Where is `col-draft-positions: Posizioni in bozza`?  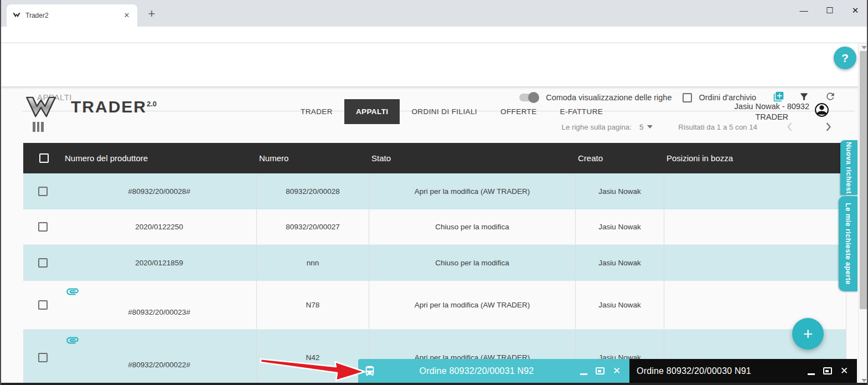
col-draft-positions: Posizioni in bozza is located at coordinates (755, 158).